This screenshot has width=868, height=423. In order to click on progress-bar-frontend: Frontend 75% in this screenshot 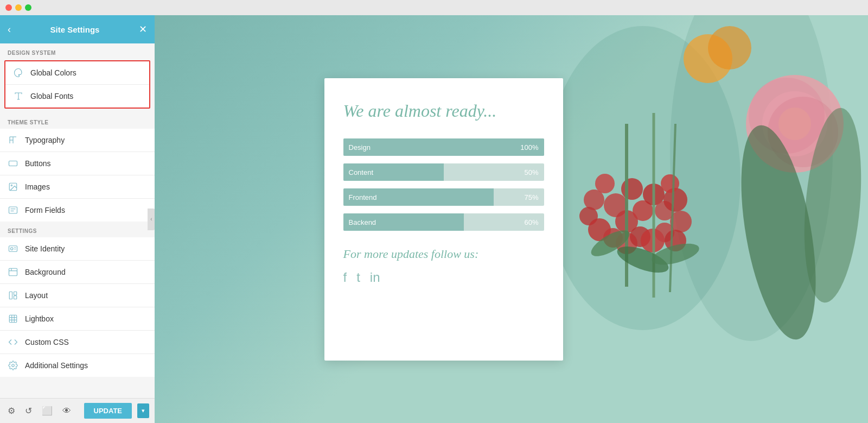, I will do `click(444, 197)`.